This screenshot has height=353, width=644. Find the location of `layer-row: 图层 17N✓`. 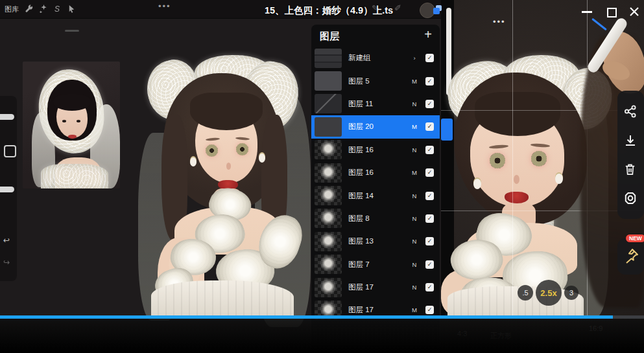

layer-row: 图层 17N✓ is located at coordinates (376, 288).